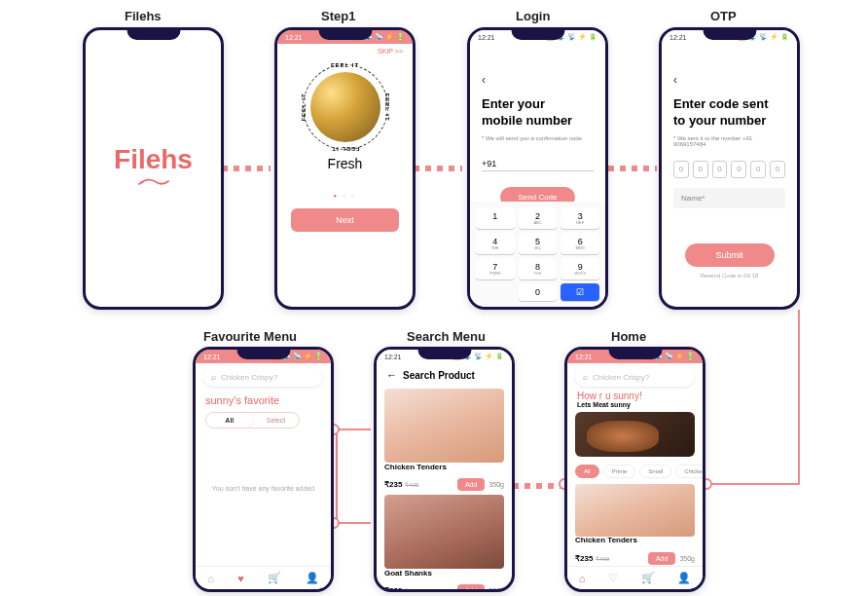 The width and height of the screenshot is (868, 596). What do you see at coordinates (730, 169) in the screenshot?
I see `otp-inputs: 000000` at bounding box center [730, 169].